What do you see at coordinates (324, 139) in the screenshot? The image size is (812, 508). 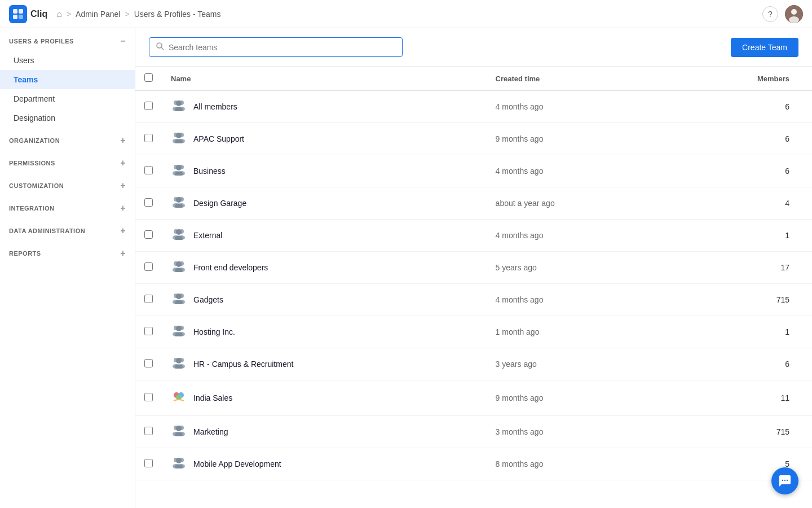 I see `team-name-cell: APAC Support` at bounding box center [324, 139].